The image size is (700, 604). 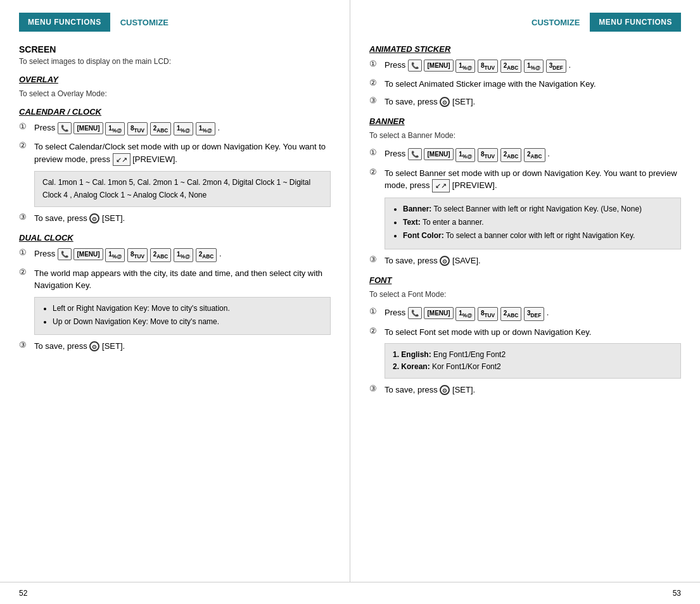 What do you see at coordinates (525, 180) in the screenshot?
I see `banner-step2: ② To select Banner set mode with up or d…` at bounding box center [525, 180].